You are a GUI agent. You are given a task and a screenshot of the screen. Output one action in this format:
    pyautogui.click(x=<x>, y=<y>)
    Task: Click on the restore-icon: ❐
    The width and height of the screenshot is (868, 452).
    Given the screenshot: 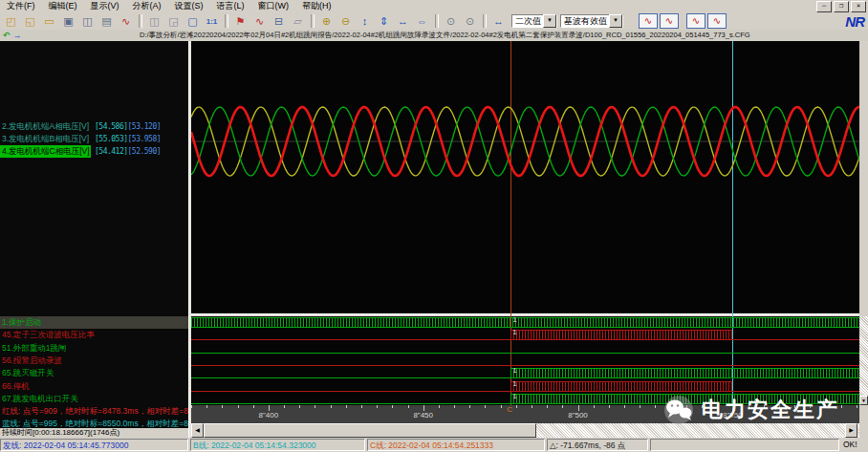 What is the action you would take?
    pyautogui.click(x=841, y=7)
    